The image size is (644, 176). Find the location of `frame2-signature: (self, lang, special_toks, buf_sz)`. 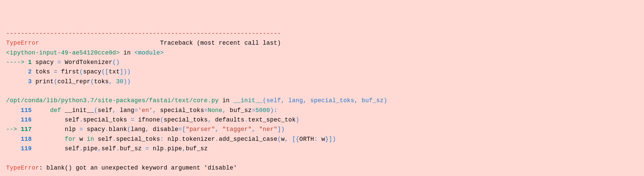

frame2-signature: (self, lang, special_toks, buf_sz) is located at coordinates (325, 101).